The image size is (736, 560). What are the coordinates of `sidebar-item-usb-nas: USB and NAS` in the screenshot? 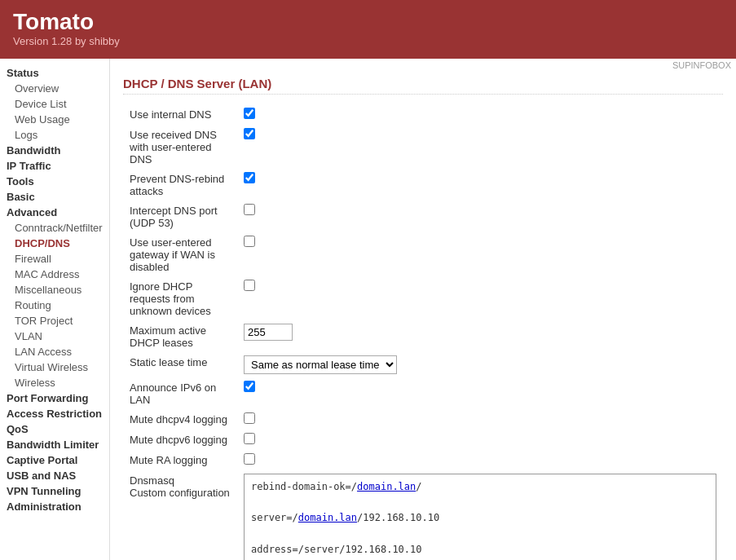 It's located at (55, 476).